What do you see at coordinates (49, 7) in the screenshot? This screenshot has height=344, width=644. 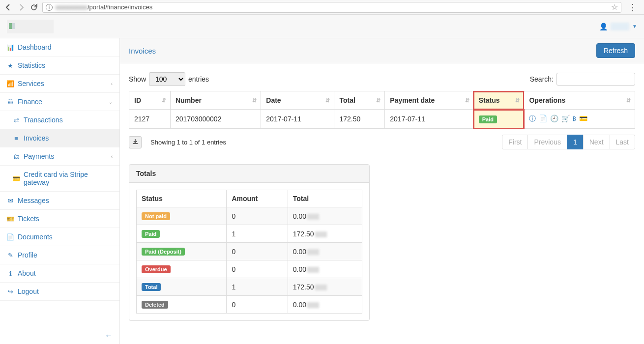 I see `info-icon: i` at bounding box center [49, 7].